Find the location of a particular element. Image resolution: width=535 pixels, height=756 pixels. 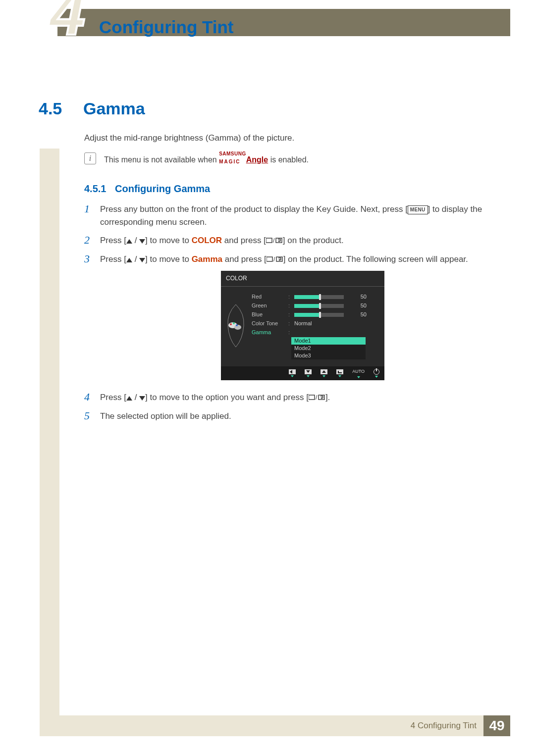

up-arrow-icon is located at coordinates (129, 242).